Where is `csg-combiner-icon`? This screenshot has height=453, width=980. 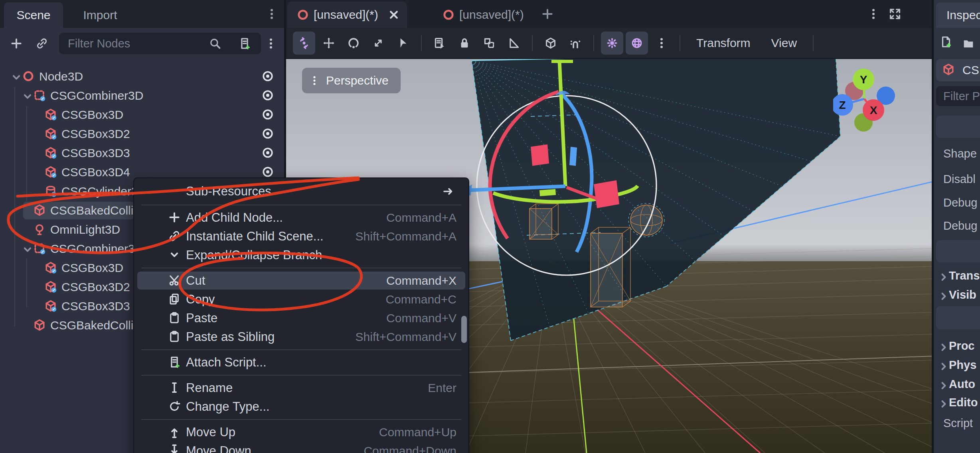 csg-combiner-icon is located at coordinates (40, 249).